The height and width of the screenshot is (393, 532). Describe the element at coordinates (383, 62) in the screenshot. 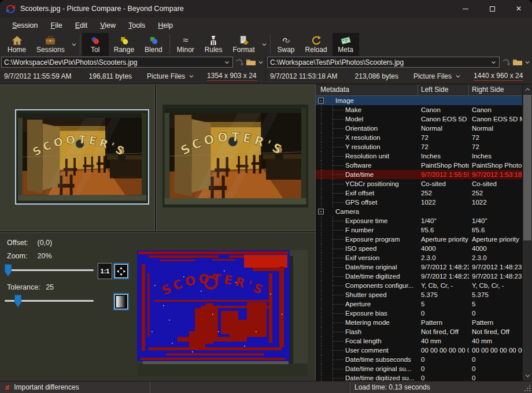

I see `right-path-combo: C:\Workspace\Test\Pix\Photos\Scooters.jp…` at that location.